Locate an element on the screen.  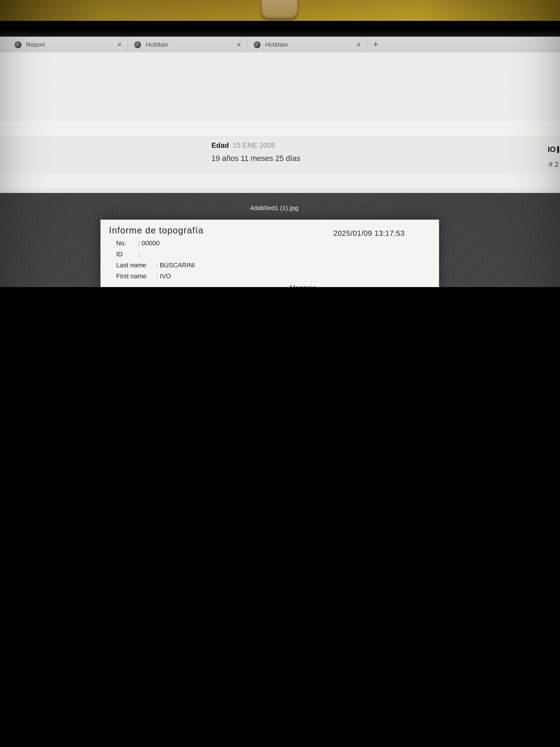
info-label: First name is located at coordinates (136, 276).